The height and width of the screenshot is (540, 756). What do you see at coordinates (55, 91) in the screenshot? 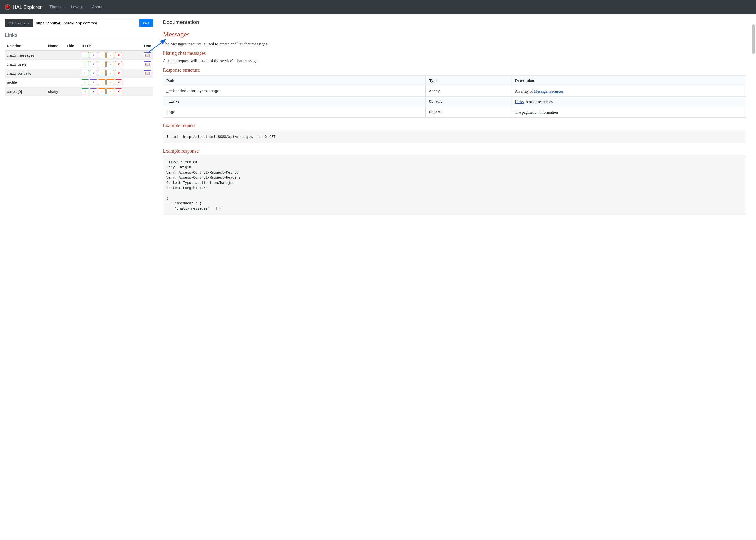
I see `name-cell: chatty` at bounding box center [55, 91].